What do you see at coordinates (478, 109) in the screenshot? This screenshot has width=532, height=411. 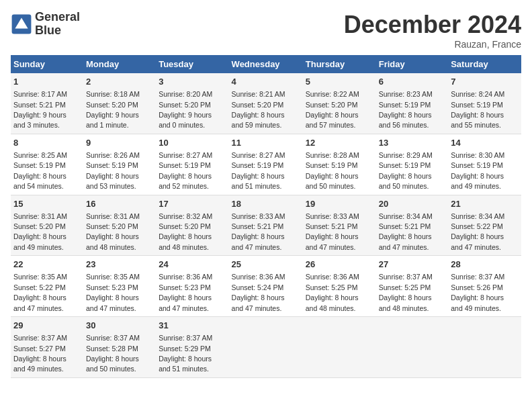 I see `day-info: Sunrise: 8:24 AM Sunset: 5:19 PM Dayligh…` at bounding box center [478, 109].